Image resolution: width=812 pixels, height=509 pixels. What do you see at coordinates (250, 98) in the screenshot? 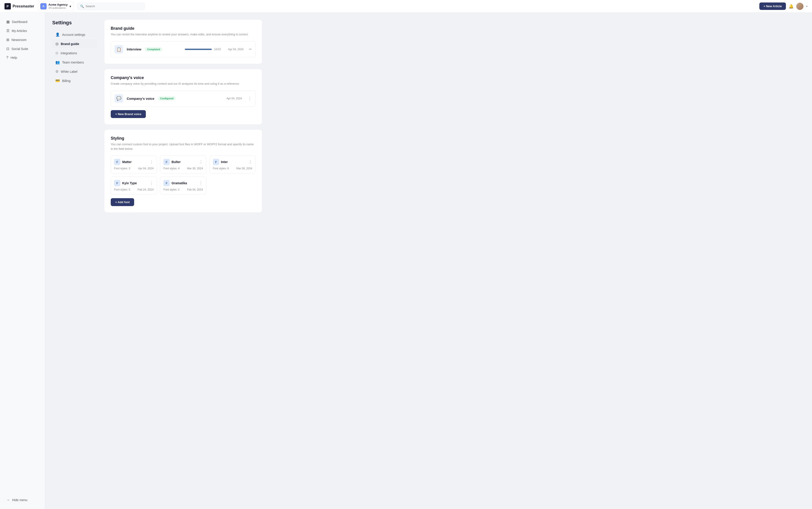
I see `voice-more-icon: ⋮` at bounding box center [250, 98].